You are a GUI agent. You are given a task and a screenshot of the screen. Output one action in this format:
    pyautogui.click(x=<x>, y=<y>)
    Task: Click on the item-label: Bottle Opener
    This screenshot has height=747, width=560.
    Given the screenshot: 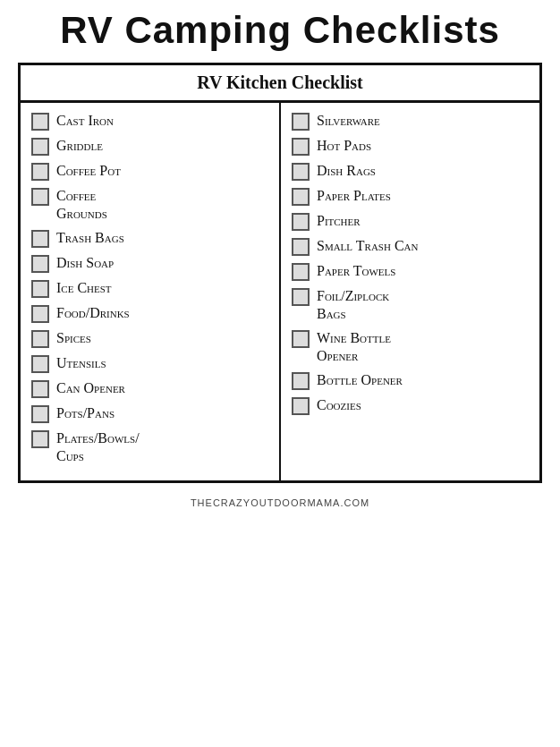 What is the action you would take?
    pyautogui.click(x=360, y=380)
    